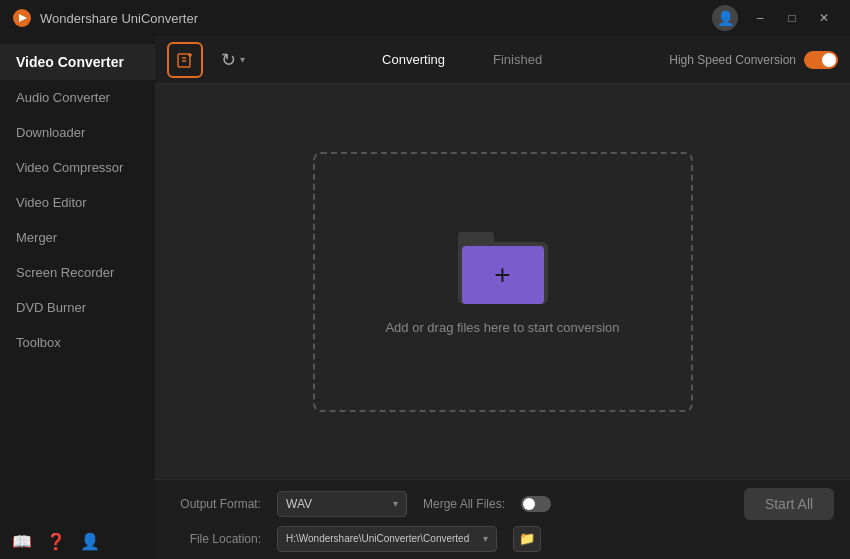  I want to click on select-arrow-icon2: ▾, so click(486, 538).